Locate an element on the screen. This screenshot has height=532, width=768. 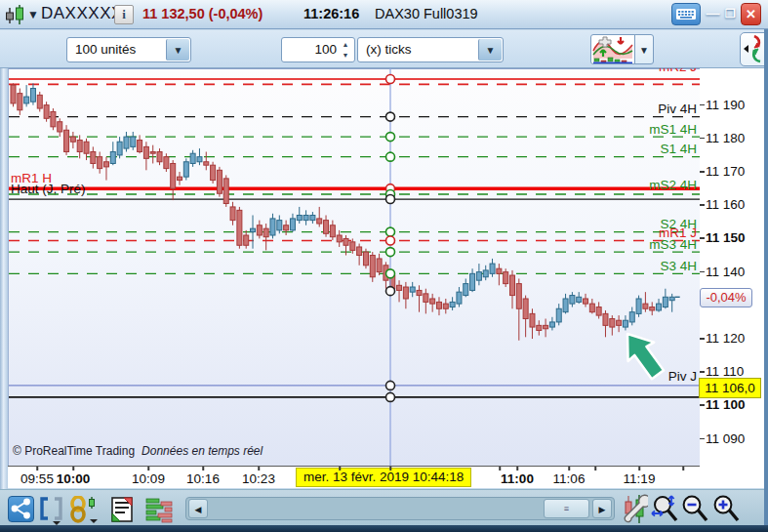
zoom-selection-button is located at coordinates (53, 510).